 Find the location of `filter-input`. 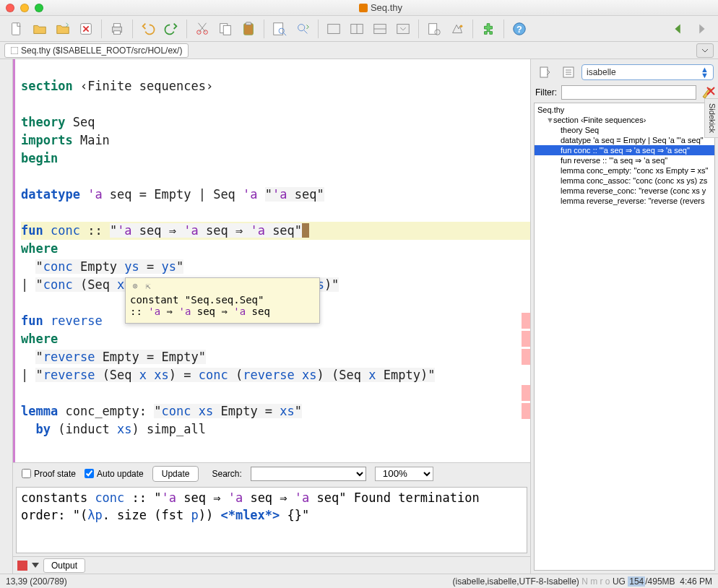

filter-input is located at coordinates (628, 92).